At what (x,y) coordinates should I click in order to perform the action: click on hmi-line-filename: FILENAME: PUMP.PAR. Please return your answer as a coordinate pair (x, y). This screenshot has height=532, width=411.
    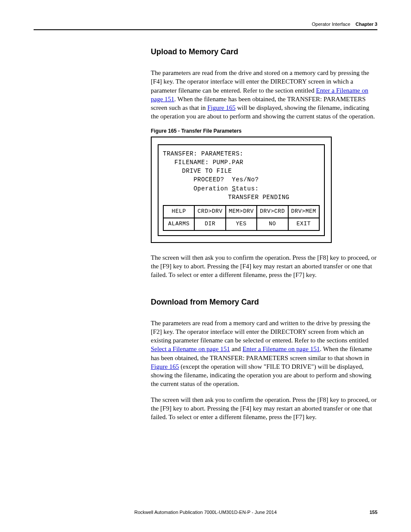
    Looking at the image, I should click on (241, 162).